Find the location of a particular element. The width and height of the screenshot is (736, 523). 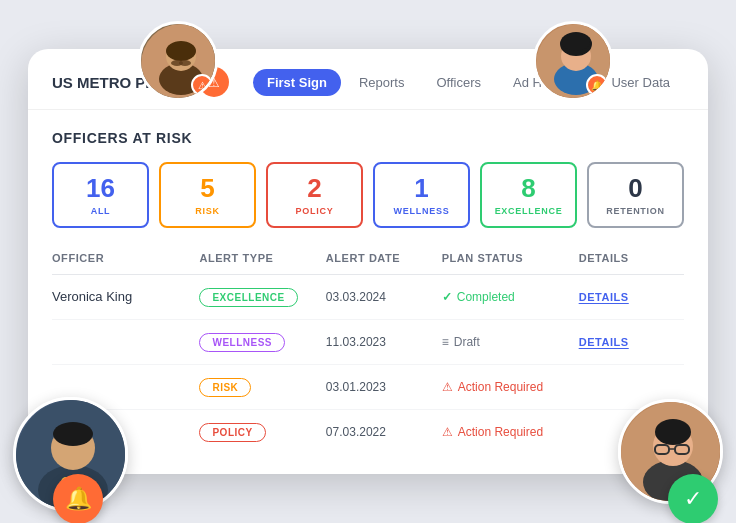

stat-retention-label: RETENTION is located at coordinates (636, 211).